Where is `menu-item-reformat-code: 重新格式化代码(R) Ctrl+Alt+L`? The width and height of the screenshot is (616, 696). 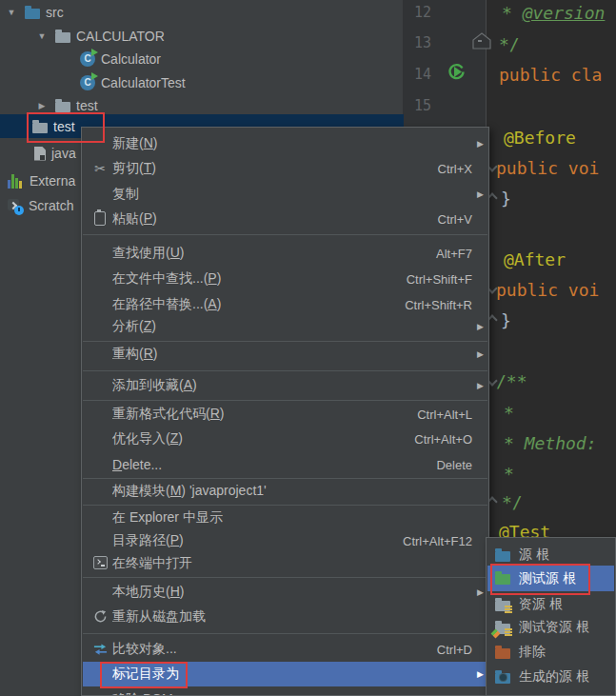 menu-item-reformat-code: 重新格式化代码(R) Ctrl+Alt+L is located at coordinates (286, 414).